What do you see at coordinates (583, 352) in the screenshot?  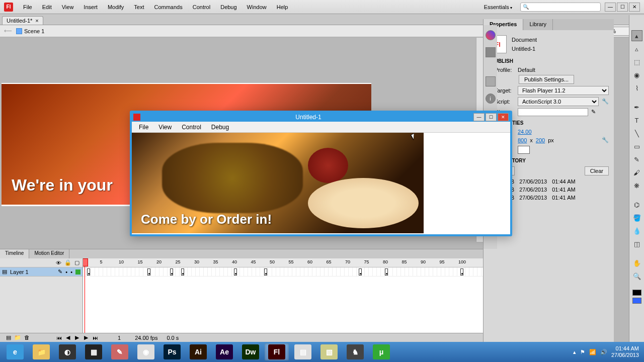 I see `tray-flag-icon: ⚑` at bounding box center [583, 352].